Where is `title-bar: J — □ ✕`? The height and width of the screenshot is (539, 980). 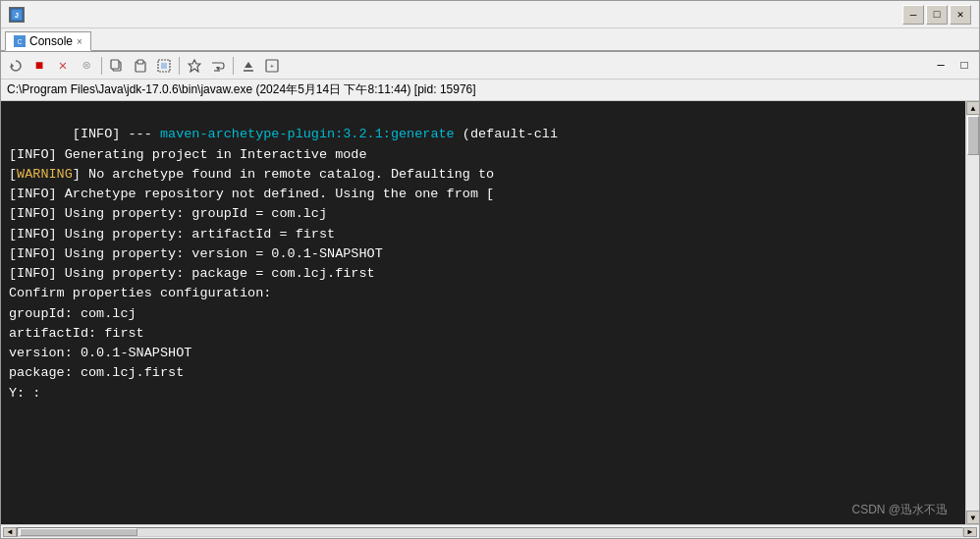
title-bar: J — □ ✕ is located at coordinates (490, 15).